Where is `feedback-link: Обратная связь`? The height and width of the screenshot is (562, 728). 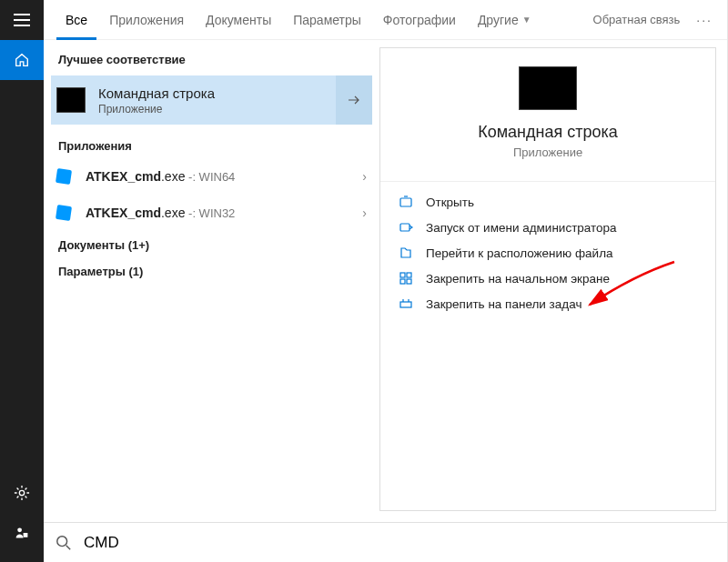
feedback-link: Обратная связь is located at coordinates (637, 20).